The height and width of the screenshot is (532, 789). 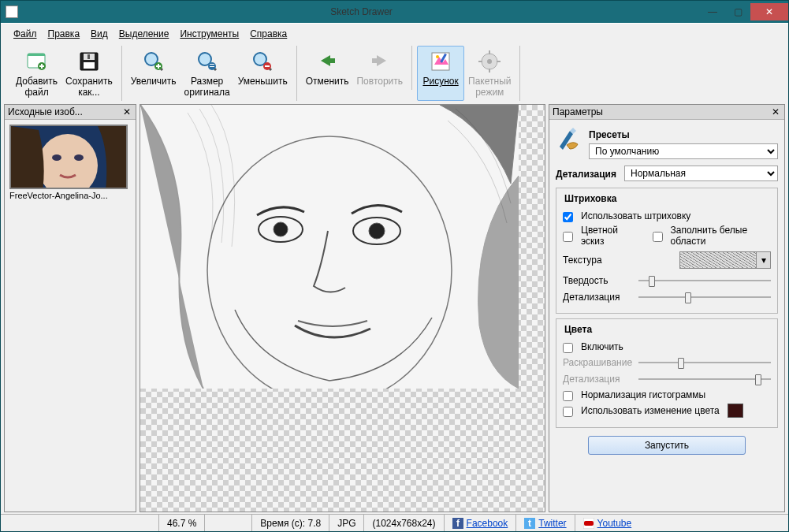 What do you see at coordinates (489, 73) in the screenshot?
I see `batch-button: Пакетный режим` at bounding box center [489, 73].